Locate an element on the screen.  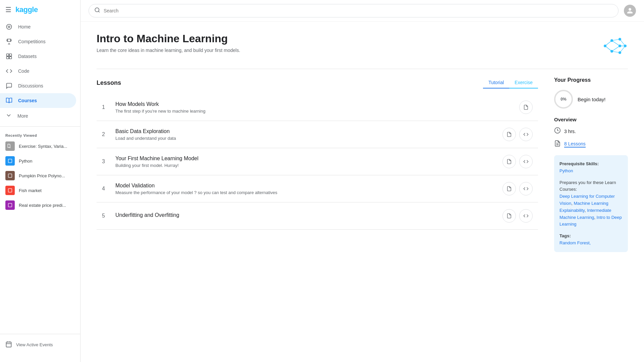
competitions-icon is located at coordinates (9, 42).